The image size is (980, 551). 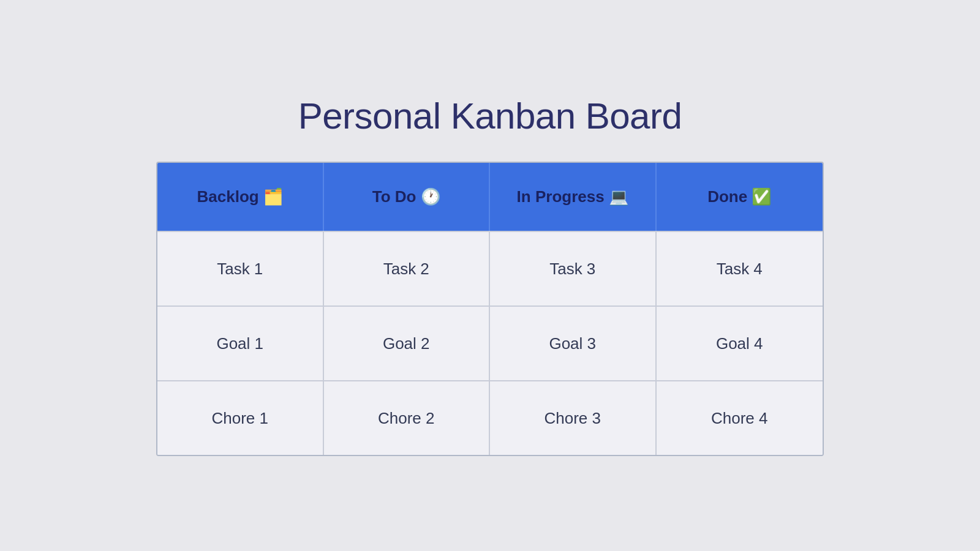 What do you see at coordinates (241, 343) in the screenshot?
I see `cell-goal-1: Goal 1` at bounding box center [241, 343].